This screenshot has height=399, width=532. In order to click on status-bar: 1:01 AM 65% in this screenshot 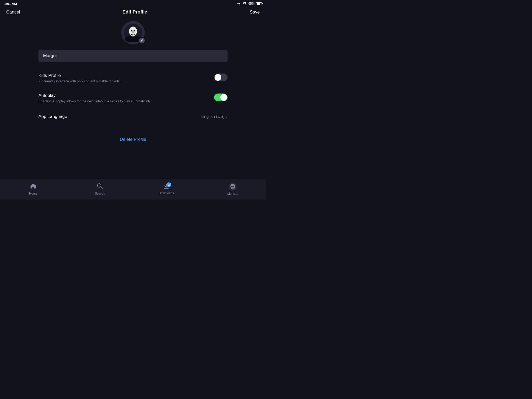, I will do `click(133, 4)`.